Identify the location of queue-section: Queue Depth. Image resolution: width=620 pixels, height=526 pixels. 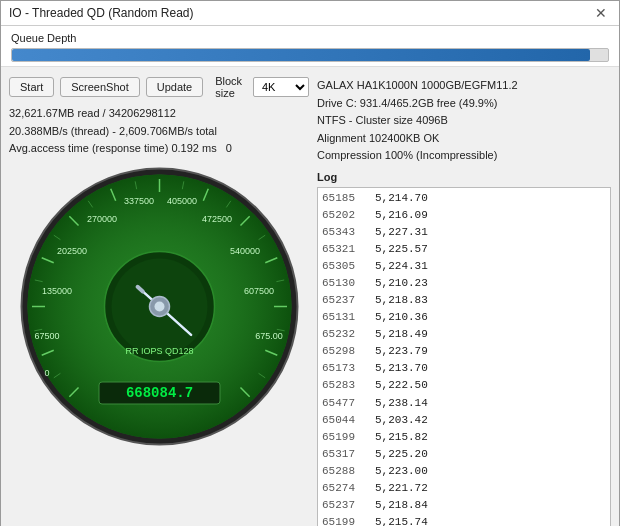
(310, 46).